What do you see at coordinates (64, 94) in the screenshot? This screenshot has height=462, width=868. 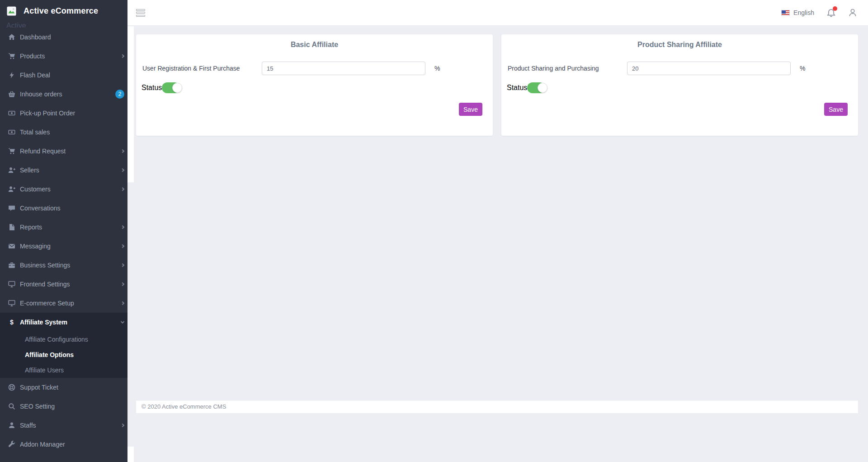 I see `sidebar-item-inhouse-orders: Inhouse orders 2` at bounding box center [64, 94].